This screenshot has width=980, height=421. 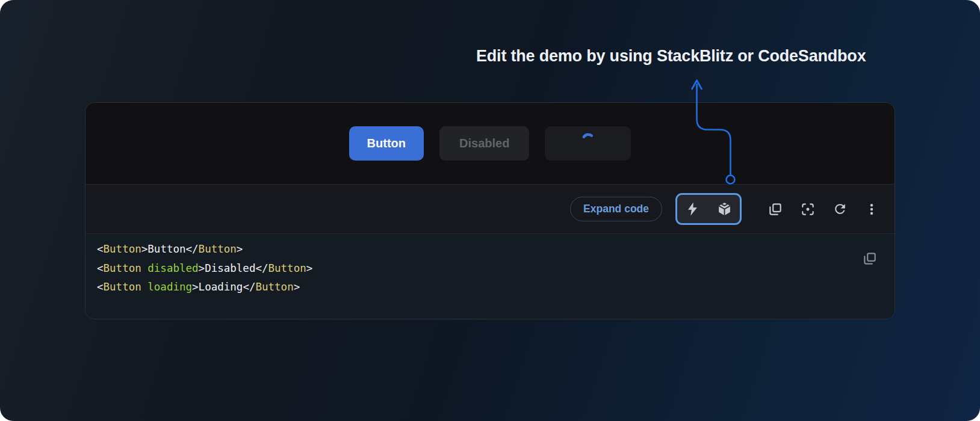 What do you see at coordinates (872, 209) in the screenshot?
I see `kebab-icon` at bounding box center [872, 209].